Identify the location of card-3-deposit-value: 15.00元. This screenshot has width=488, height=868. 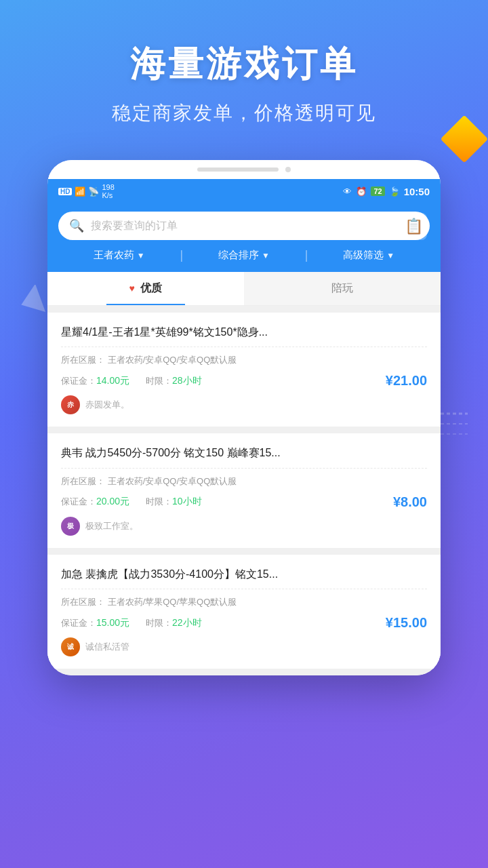
(113, 623).